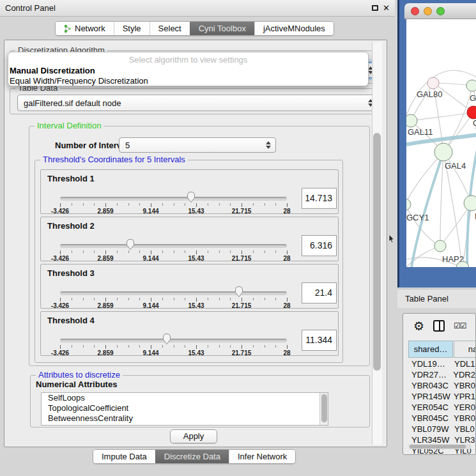  I want to click on table-cell: YPR1, so click(464, 396).